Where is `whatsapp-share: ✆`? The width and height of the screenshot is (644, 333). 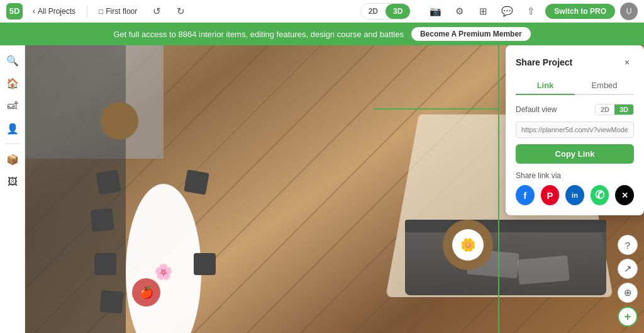
whatsapp-share: ✆ is located at coordinates (600, 195).